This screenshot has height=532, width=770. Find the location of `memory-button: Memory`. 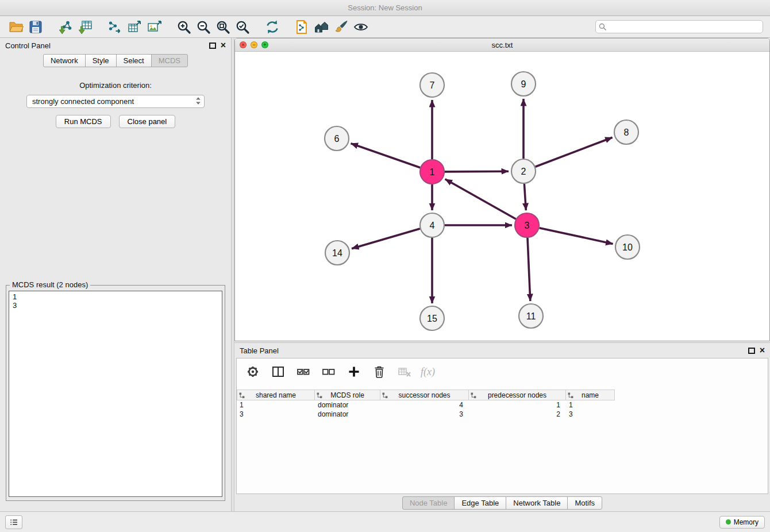

memory-button: Memory is located at coordinates (742, 522).